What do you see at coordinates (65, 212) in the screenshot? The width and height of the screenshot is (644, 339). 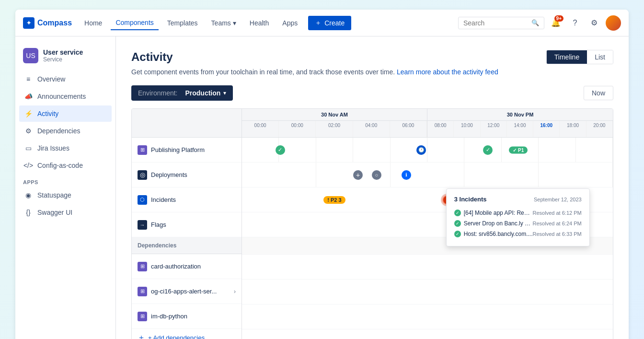 I see `sidebar-item-swagger: {} Swagger UI` at bounding box center [65, 212].